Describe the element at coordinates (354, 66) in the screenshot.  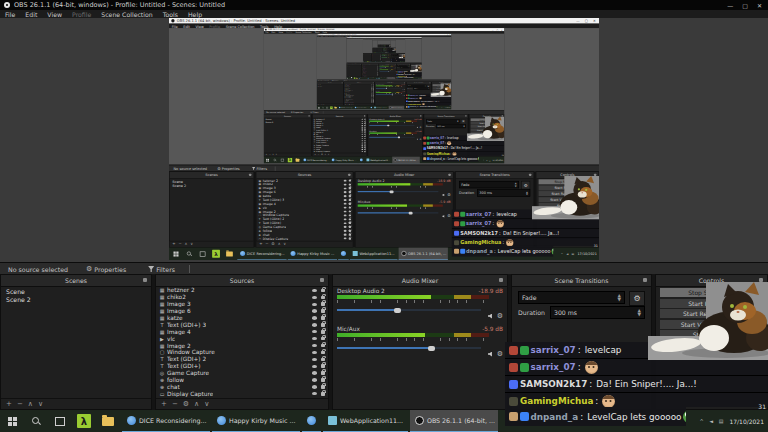
I see `scene-row: Scene 2` at that location.